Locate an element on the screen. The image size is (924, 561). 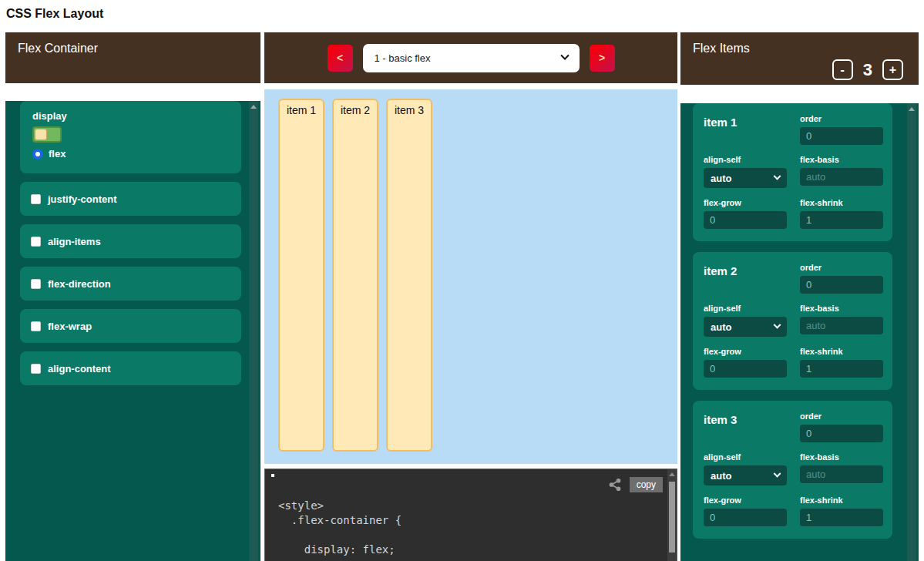
property-label: flex-wrap is located at coordinates (69, 327).